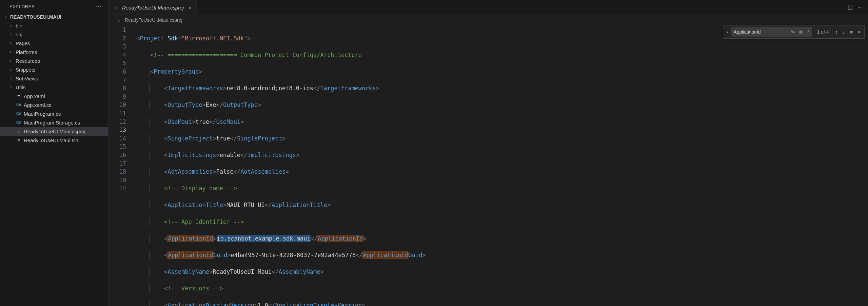  Describe the element at coordinates (28, 61) in the screenshot. I see `folder-label: Resources` at that location.